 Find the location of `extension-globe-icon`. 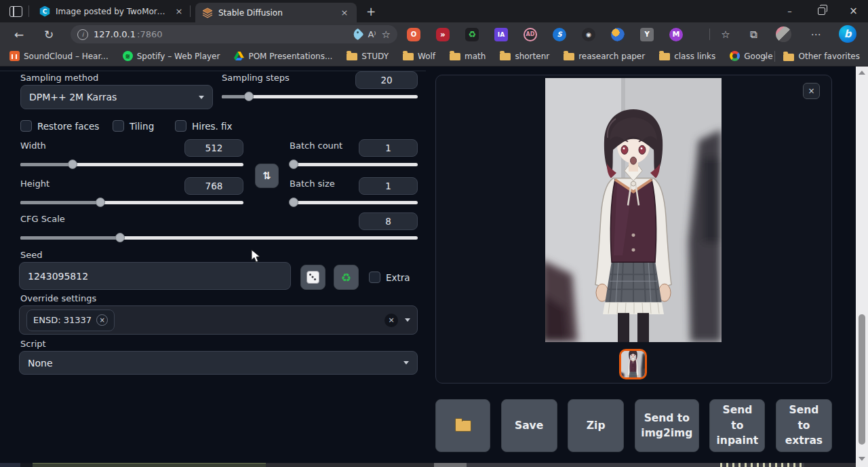

extension-globe-icon is located at coordinates (618, 35).